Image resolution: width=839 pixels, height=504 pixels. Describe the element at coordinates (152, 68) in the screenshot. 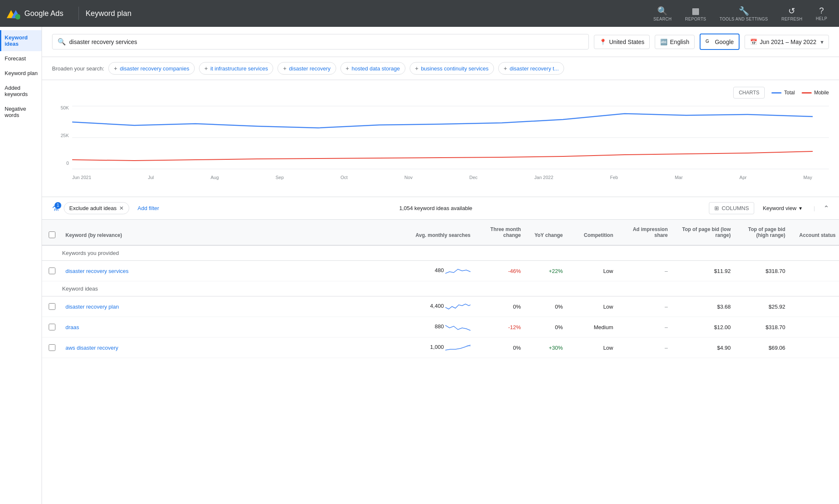

I see `broaden-chip-0: + disaster recovery companies` at that location.